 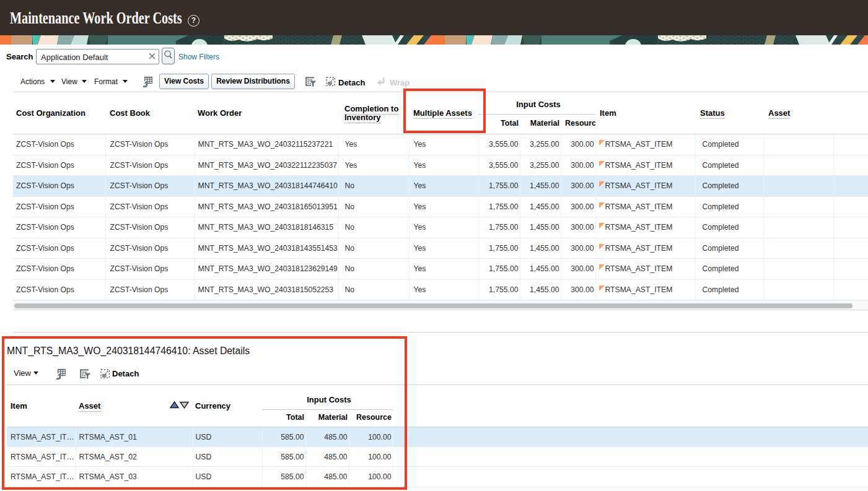 I want to click on sort-icons, so click(x=180, y=405).